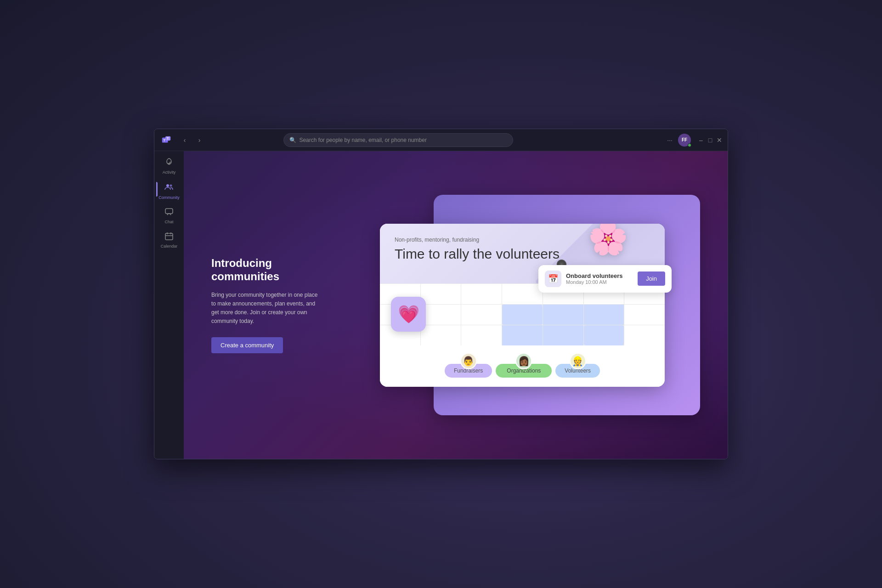 This screenshot has height=588, width=882. What do you see at coordinates (522, 305) in the screenshot?
I see `main-illustration-card: Non-profits, mentoring, fundraising Time…` at bounding box center [522, 305].